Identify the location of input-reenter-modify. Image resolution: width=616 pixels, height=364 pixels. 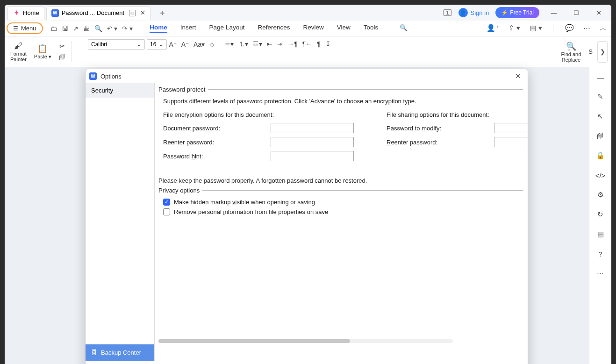
(511, 142).